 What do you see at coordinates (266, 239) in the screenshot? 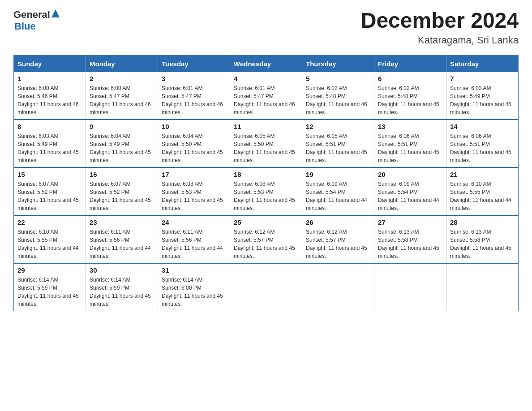
I see `table-row: 25Sunrise: 6:12 AMSunset: 5:57 PMDayligh…` at bounding box center [266, 239].